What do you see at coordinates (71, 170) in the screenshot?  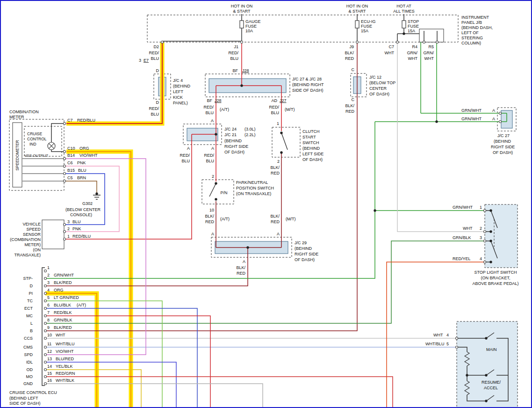 I see `meter-b15: B15` at bounding box center [71, 170].